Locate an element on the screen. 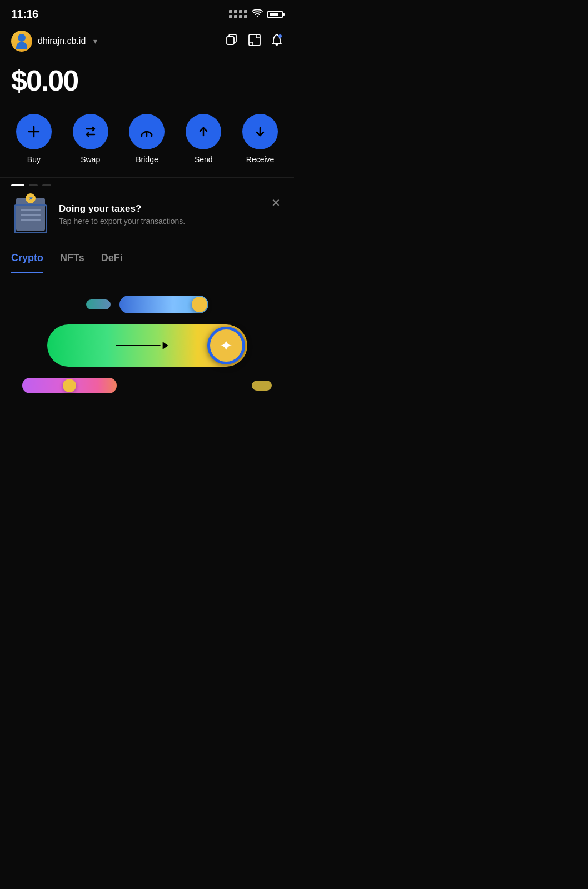 The image size is (588, 889). status-icons is located at coordinates (256, 14).